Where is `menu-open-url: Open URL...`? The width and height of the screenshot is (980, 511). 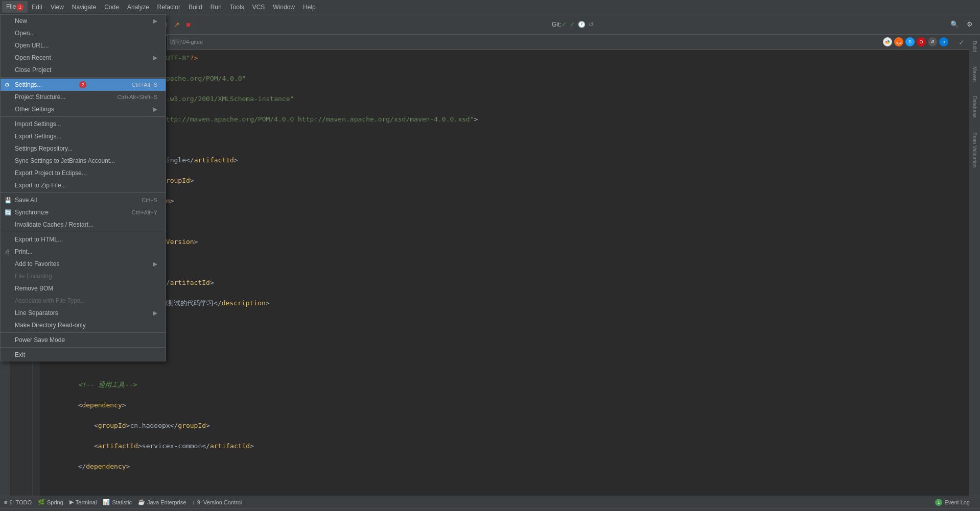 menu-open-url: Open URL... is located at coordinates (83, 45).